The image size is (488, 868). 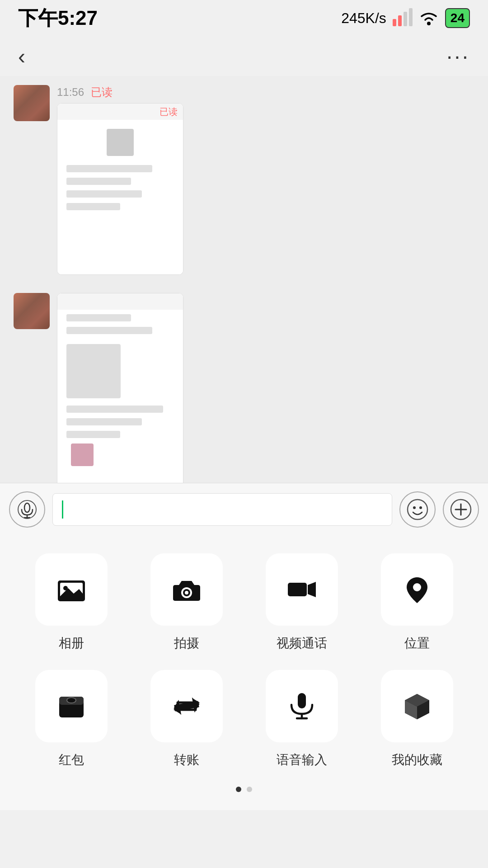 What do you see at coordinates (461, 509) in the screenshot?
I see `add-button` at bounding box center [461, 509].